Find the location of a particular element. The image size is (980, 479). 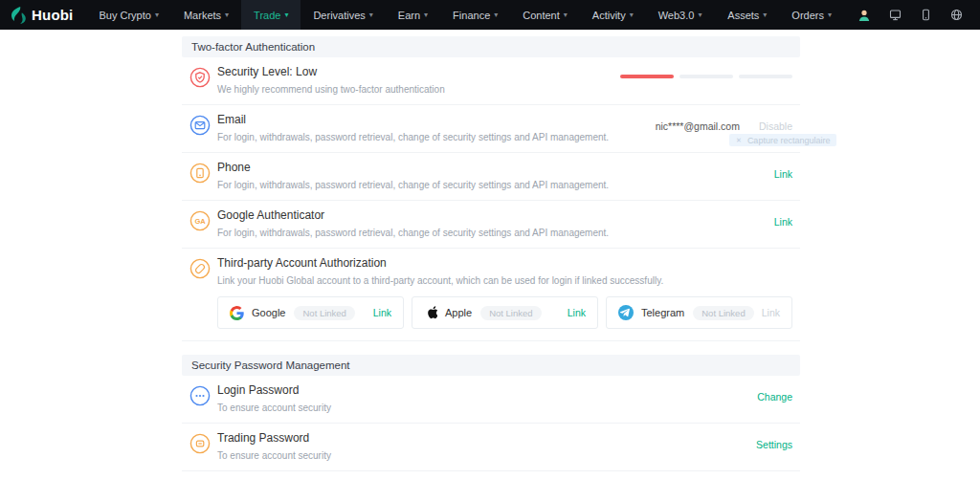

google-card-name: Google is located at coordinates (268, 313).